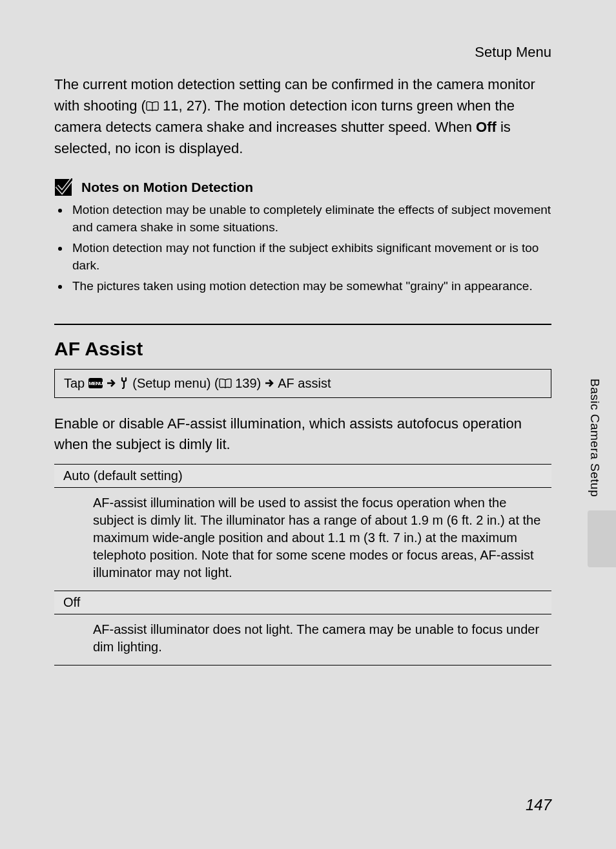 This screenshot has width=616, height=849. Describe the element at coordinates (303, 434) in the screenshot. I see `af-description: Enable or disable AF-assist illumination…` at that location.